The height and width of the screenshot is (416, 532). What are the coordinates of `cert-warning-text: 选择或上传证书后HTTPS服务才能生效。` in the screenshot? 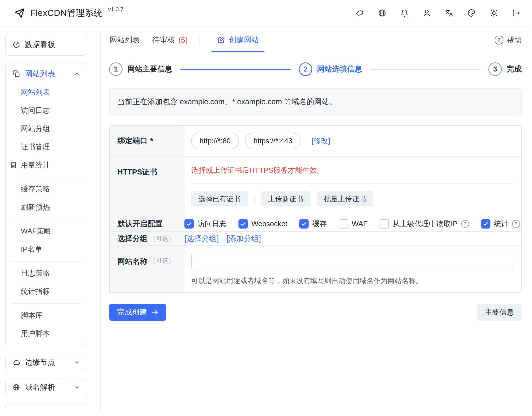 It's located at (352, 169).